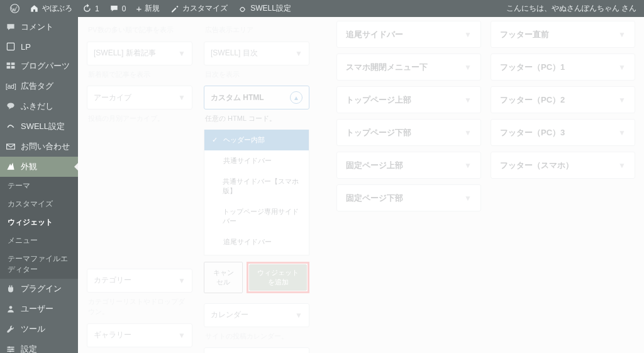 The width and height of the screenshot is (644, 353). Describe the element at coordinates (264, 9) in the screenshot. I see `swell-settings-link: SWELL設定` at that location.